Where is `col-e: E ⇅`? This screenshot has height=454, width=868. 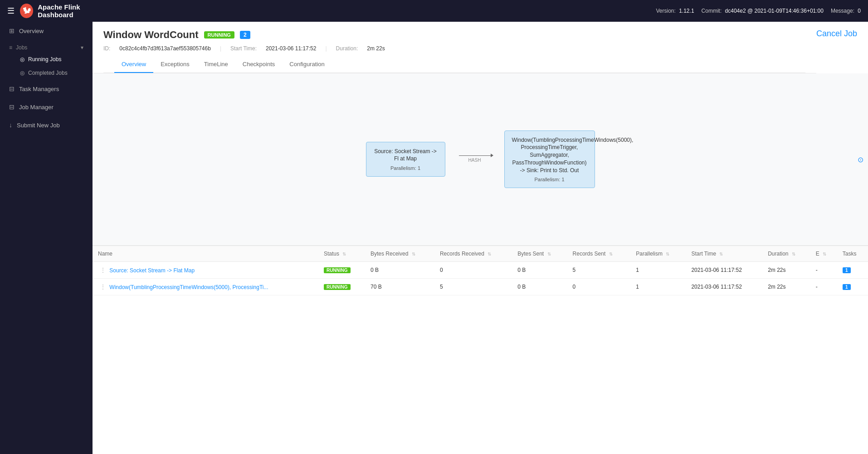 col-e: E ⇅ is located at coordinates (824, 254).